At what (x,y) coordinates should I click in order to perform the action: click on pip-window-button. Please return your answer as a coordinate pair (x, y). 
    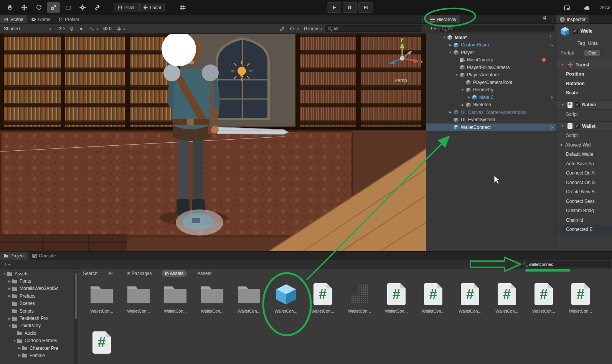
    Looking at the image, I should click on (567, 8).